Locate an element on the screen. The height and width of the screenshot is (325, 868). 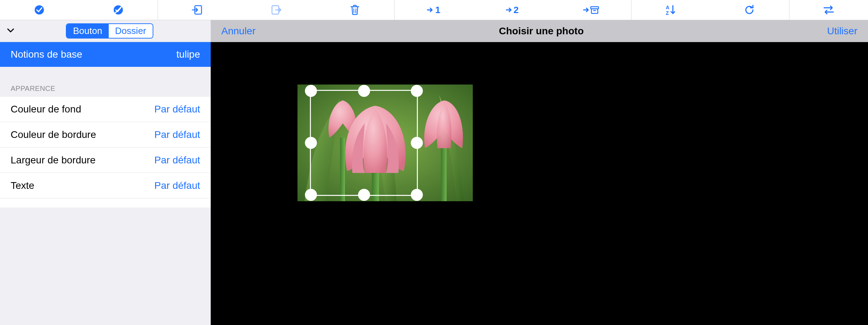
section-header-appearance: APPARENCE is located at coordinates (106, 91).